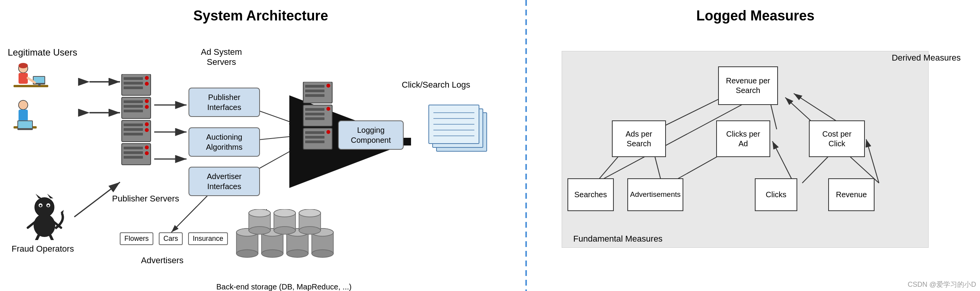  What do you see at coordinates (44, 218) in the screenshot?
I see `fraud-operators-figure` at bounding box center [44, 218].